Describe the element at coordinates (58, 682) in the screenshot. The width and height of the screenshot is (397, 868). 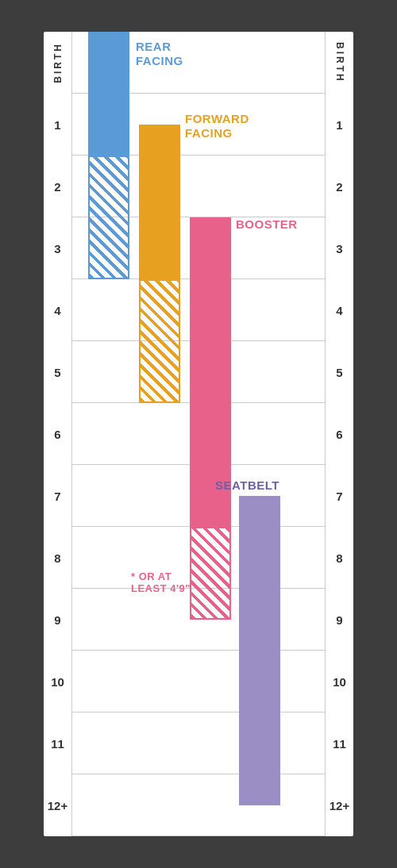
I see `age-label-left: 10` at that location.